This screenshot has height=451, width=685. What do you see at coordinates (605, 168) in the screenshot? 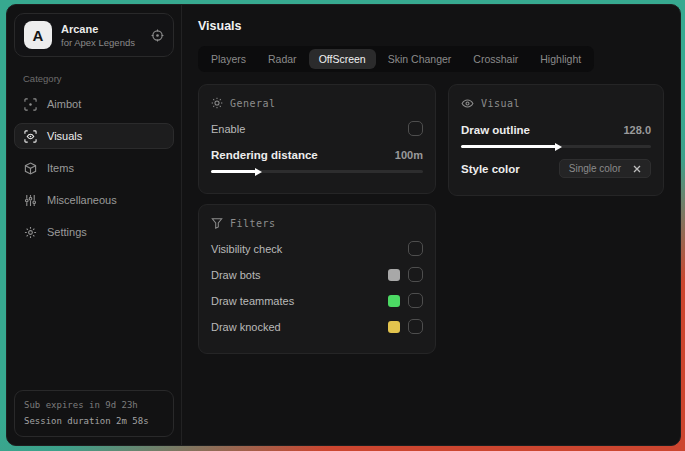
I see `style-color-select: Single color` at bounding box center [605, 168].